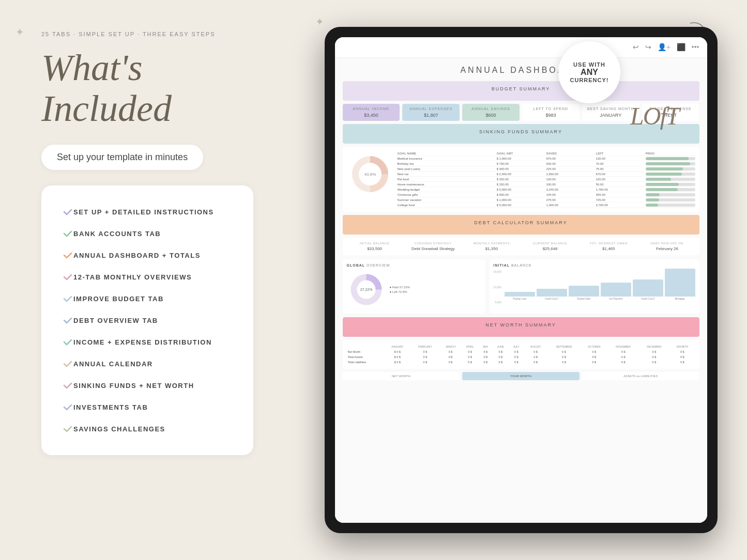 The height and width of the screenshot is (560, 747). I want to click on budget-card-label: LEFT TO SPEND, so click(551, 108).